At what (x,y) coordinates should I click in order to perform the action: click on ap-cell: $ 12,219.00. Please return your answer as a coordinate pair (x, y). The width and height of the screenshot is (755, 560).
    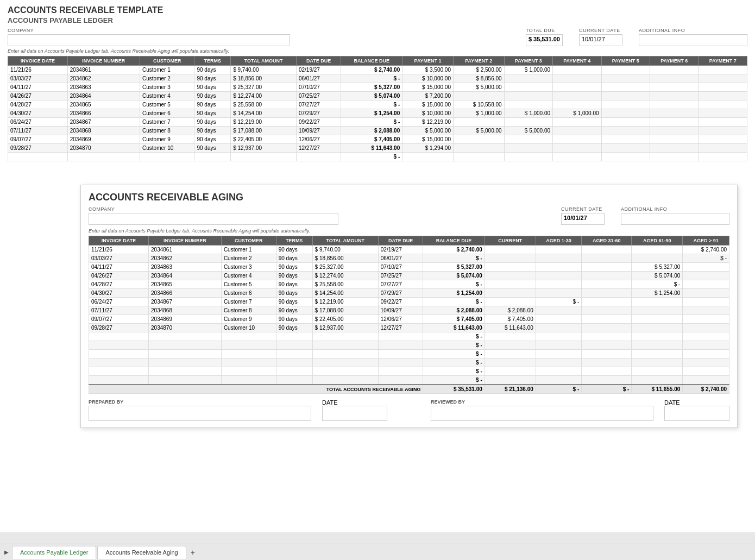
    Looking at the image, I should click on (264, 122).